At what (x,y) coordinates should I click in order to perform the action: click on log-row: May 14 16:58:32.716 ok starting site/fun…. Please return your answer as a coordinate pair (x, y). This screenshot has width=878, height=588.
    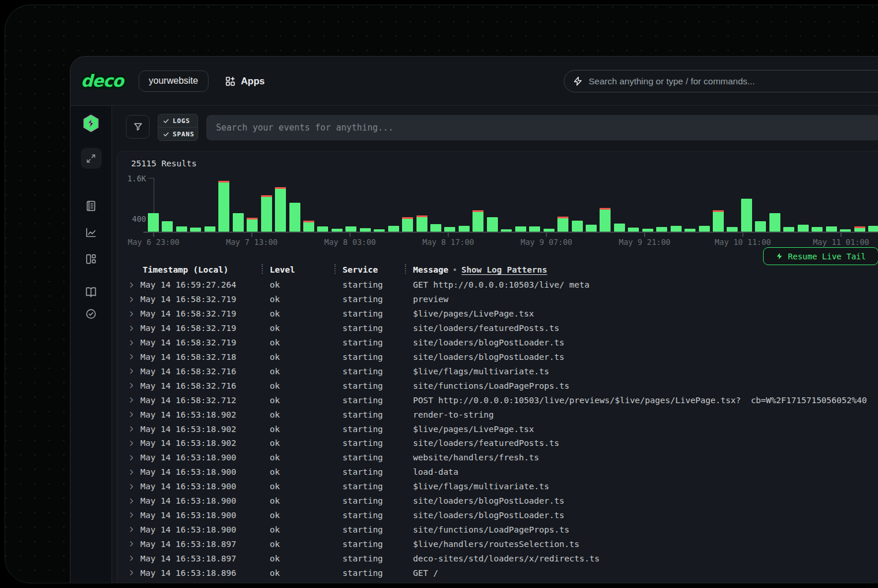
    Looking at the image, I should click on (498, 386).